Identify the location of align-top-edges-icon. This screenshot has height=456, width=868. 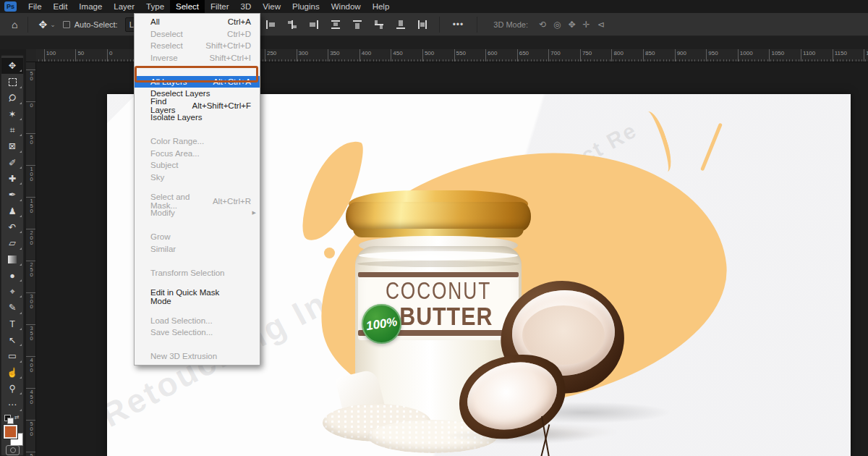
(357, 25).